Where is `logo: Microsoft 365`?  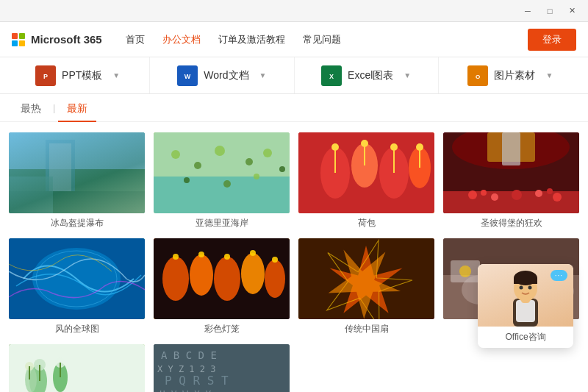
logo: Microsoft 365 is located at coordinates (57, 40).